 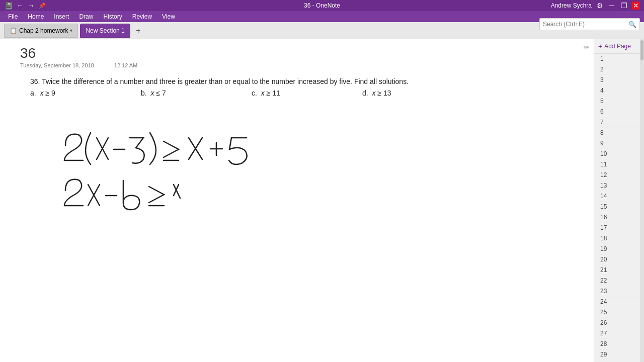 I want to click on menu-file: File, so click(x=13, y=17).